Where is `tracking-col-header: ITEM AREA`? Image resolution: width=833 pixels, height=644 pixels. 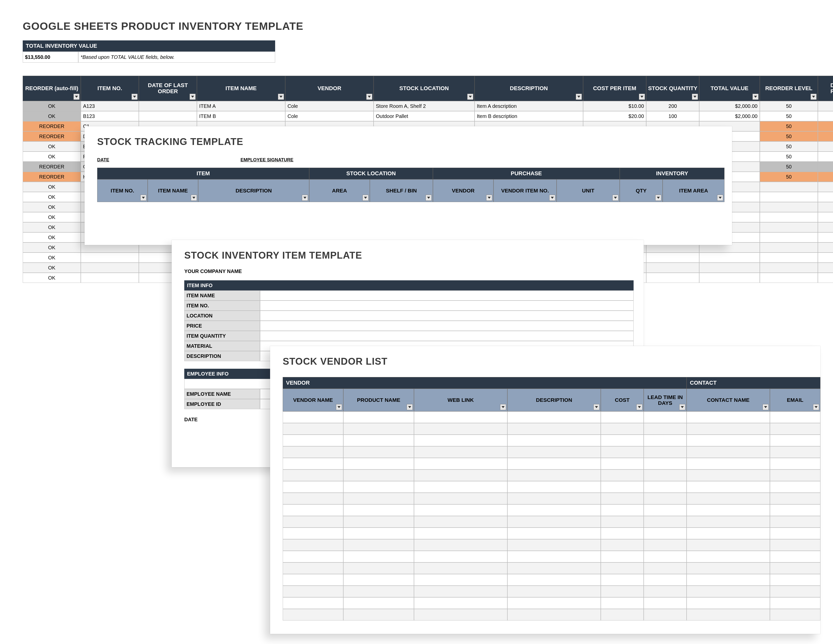 tracking-col-header: ITEM AREA is located at coordinates (693, 191).